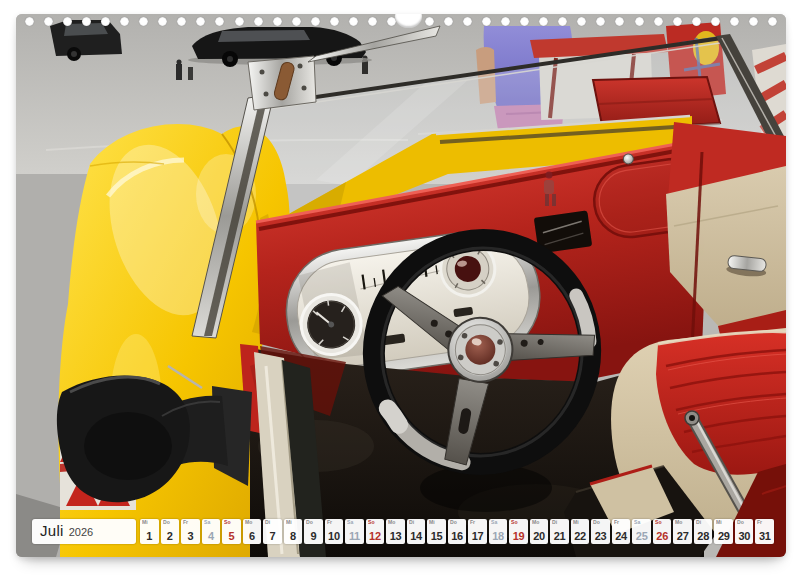 The image size is (800, 577). What do you see at coordinates (190, 532) in the screenshot?
I see `day-cell-3: Fr3` at bounding box center [190, 532].